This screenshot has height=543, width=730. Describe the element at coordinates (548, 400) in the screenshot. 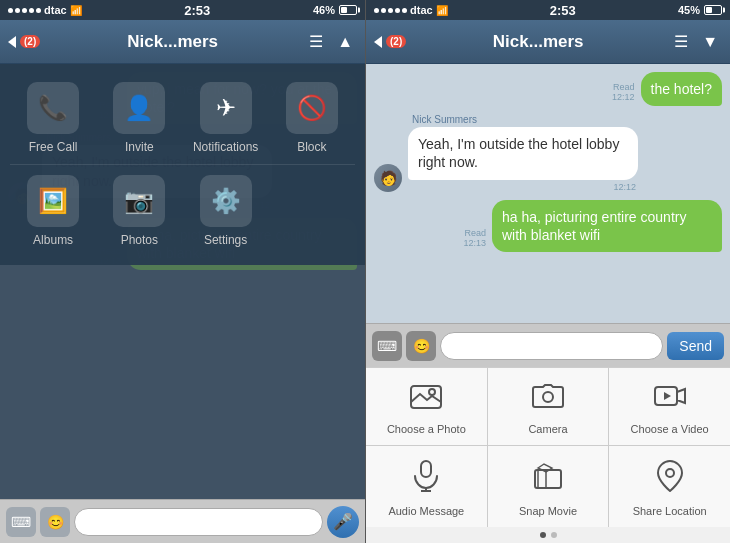

I see `camera-icon` at that location.